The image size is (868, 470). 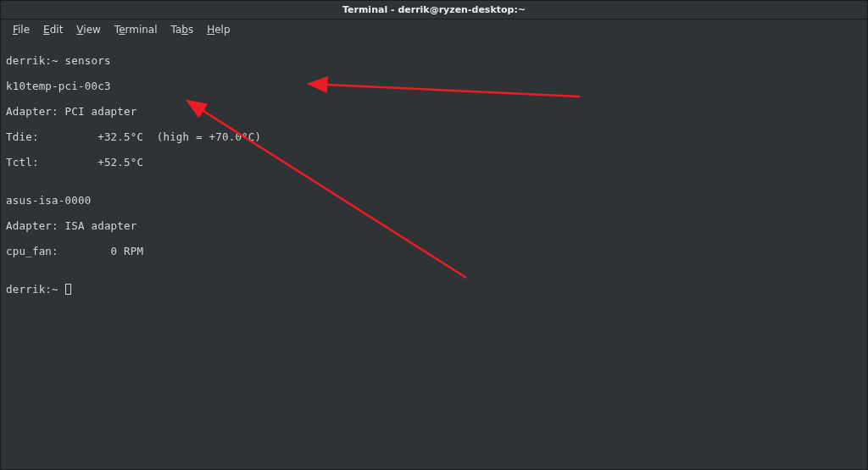 I want to click on menu-tabs: Tabs, so click(x=183, y=30).